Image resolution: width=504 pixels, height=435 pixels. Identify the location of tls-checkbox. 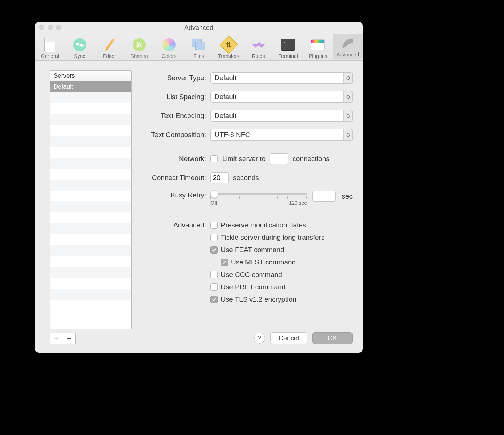
(214, 299).